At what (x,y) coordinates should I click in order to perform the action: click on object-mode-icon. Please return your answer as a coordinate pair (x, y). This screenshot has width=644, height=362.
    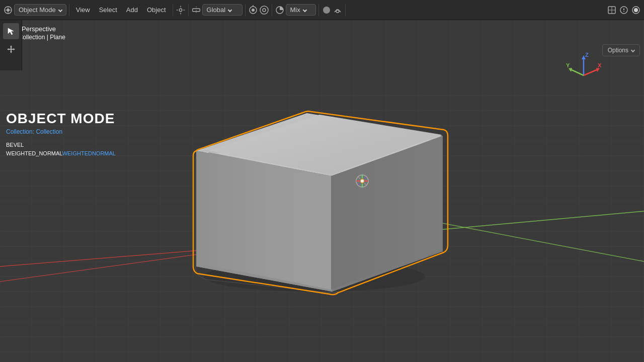
    Looking at the image, I should click on (8, 10).